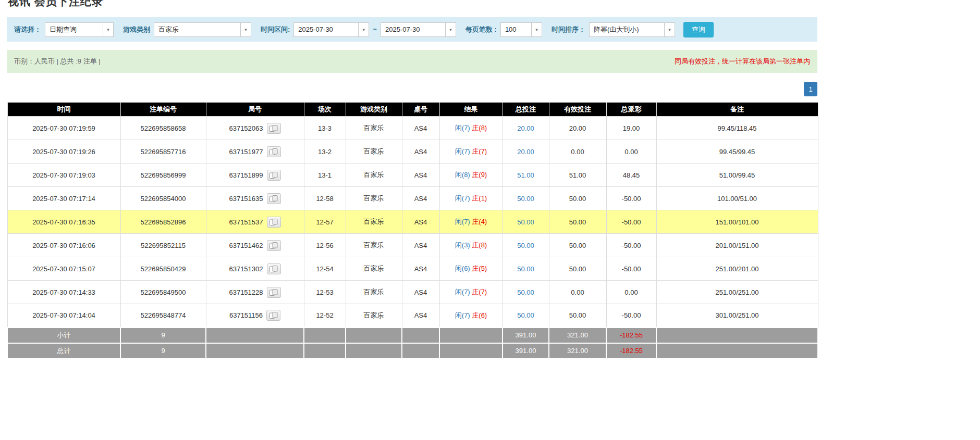 This screenshot has height=440, width=980. I want to click on cell-time: 2025-07-30 07:19:26, so click(64, 152).